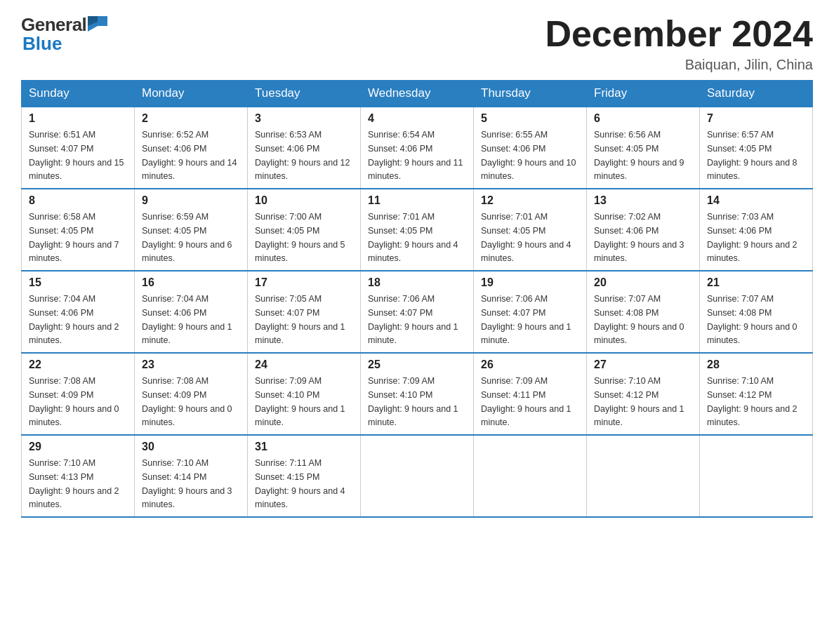  What do you see at coordinates (191, 94) in the screenshot?
I see `weekday-header-monday: Monday` at bounding box center [191, 94].